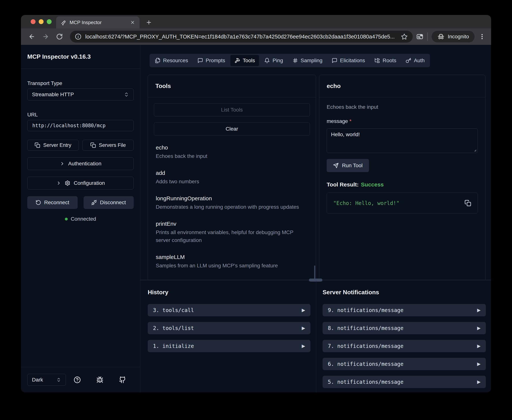 The height and width of the screenshot is (420, 512). Describe the element at coordinates (67, 183) in the screenshot. I see `gear-icon` at that location.